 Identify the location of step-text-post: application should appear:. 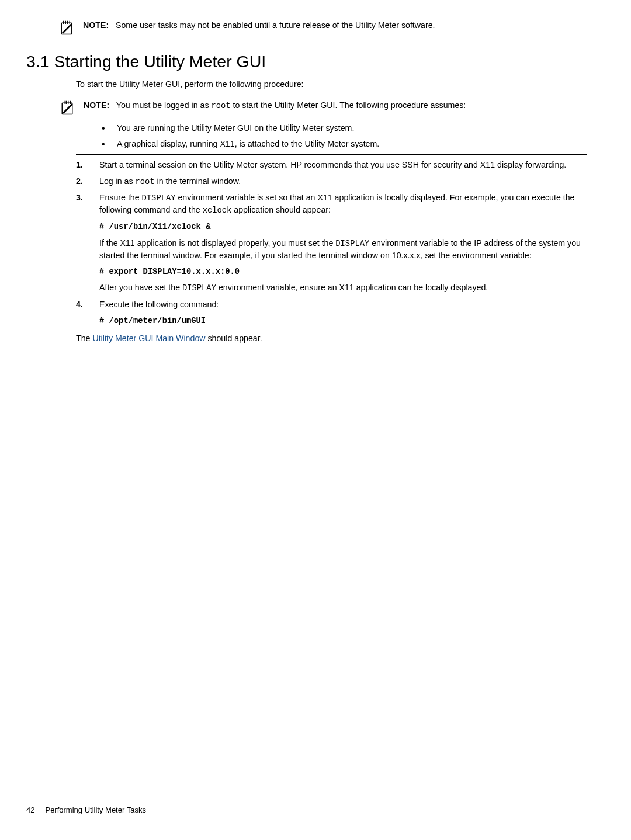
(281, 210).